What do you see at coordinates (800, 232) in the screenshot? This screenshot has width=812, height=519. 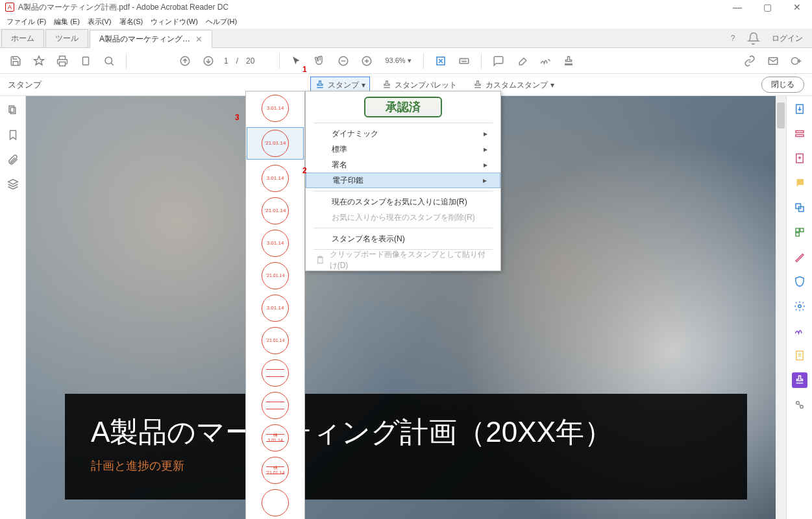 I see `organize-icon` at bounding box center [800, 232].